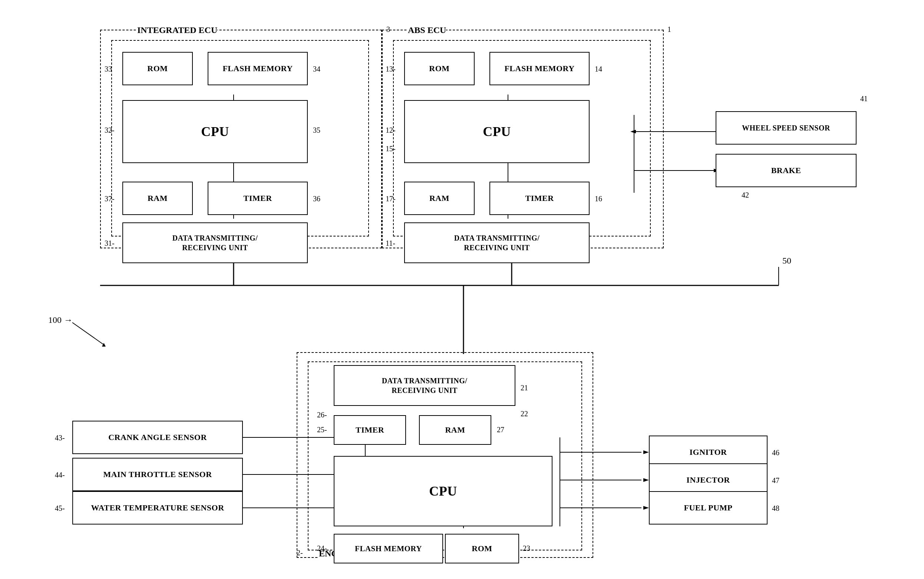 The width and height of the screenshot is (924, 579). What do you see at coordinates (527, 548) in the screenshot?
I see `ref-23: 23` at bounding box center [527, 548].